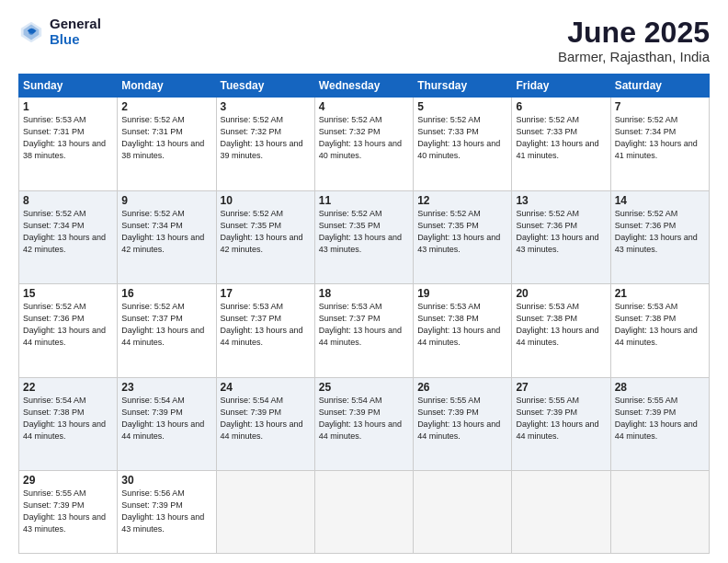 Image resolution: width=728 pixels, height=563 pixels. What do you see at coordinates (364, 201) in the screenshot?
I see `day-number: 11` at bounding box center [364, 201].